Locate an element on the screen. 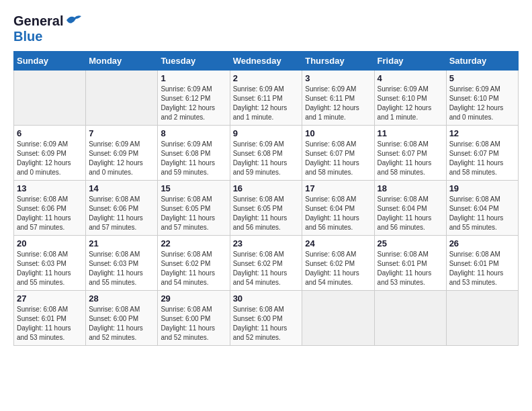 This screenshot has height=411, width=532. day-number: 8 is located at coordinates (193, 133).